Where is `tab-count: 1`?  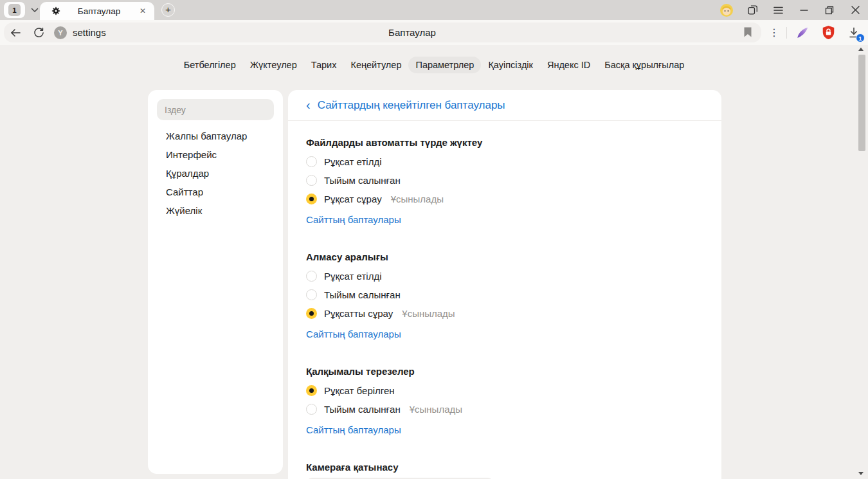 tab-count: 1 is located at coordinates (14, 10).